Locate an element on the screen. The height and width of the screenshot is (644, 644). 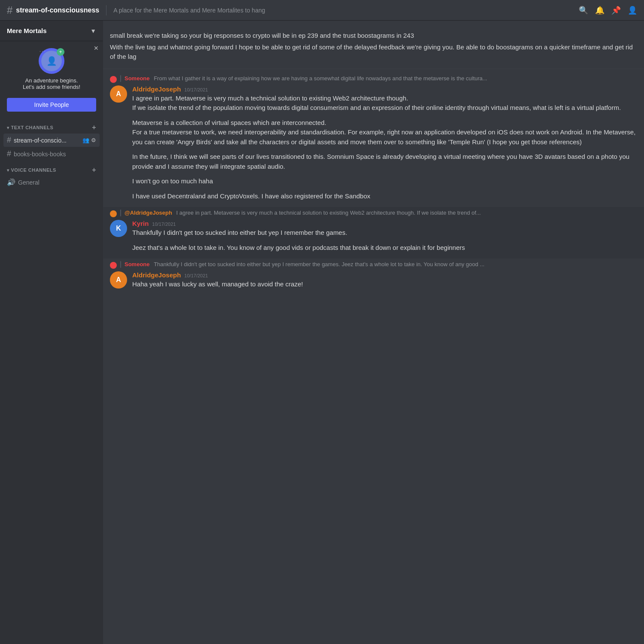
top-msg-2: With the live tag and whatnot going forw… is located at coordinates (374, 52).